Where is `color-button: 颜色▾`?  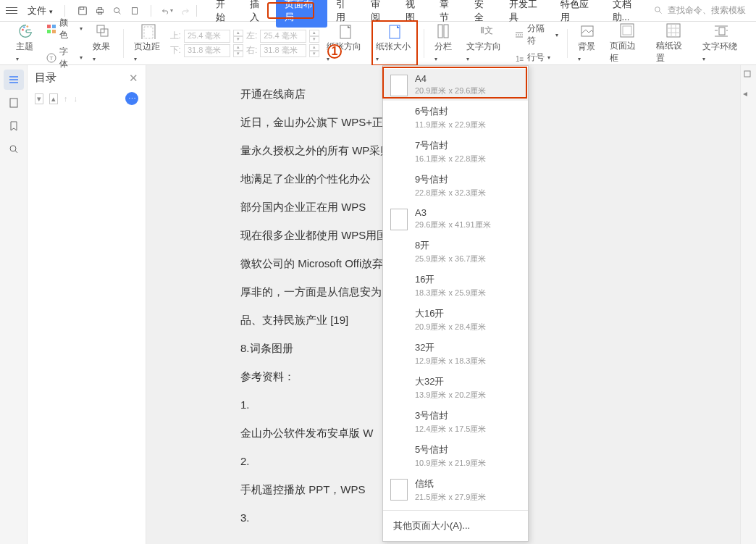 color-button: 颜色▾ is located at coordinates (64, 29).